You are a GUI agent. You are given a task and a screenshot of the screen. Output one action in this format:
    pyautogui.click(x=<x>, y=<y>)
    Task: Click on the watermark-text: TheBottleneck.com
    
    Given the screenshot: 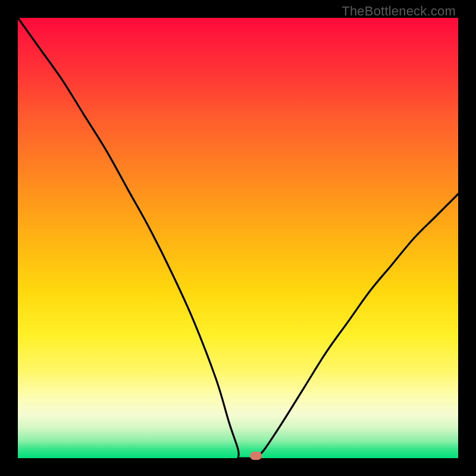 What is the action you would take?
    pyautogui.click(x=399, y=11)
    